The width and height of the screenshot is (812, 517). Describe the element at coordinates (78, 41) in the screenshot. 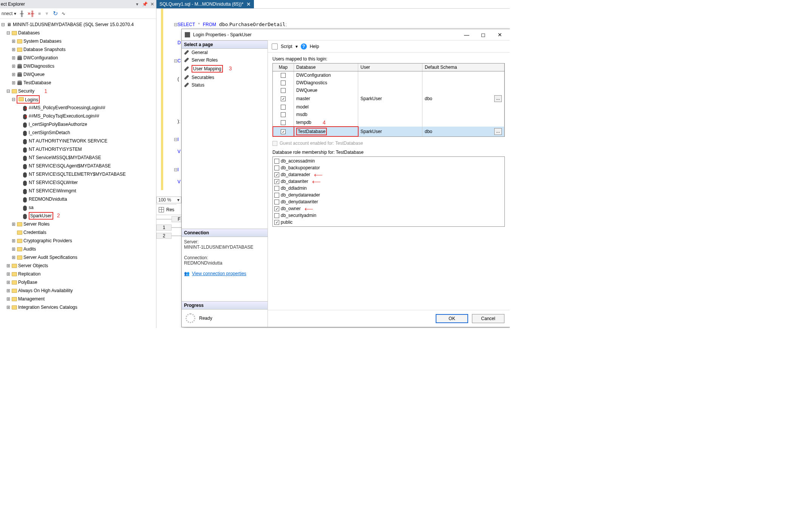

I see `tree-node: ⊞System Databases` at that location.